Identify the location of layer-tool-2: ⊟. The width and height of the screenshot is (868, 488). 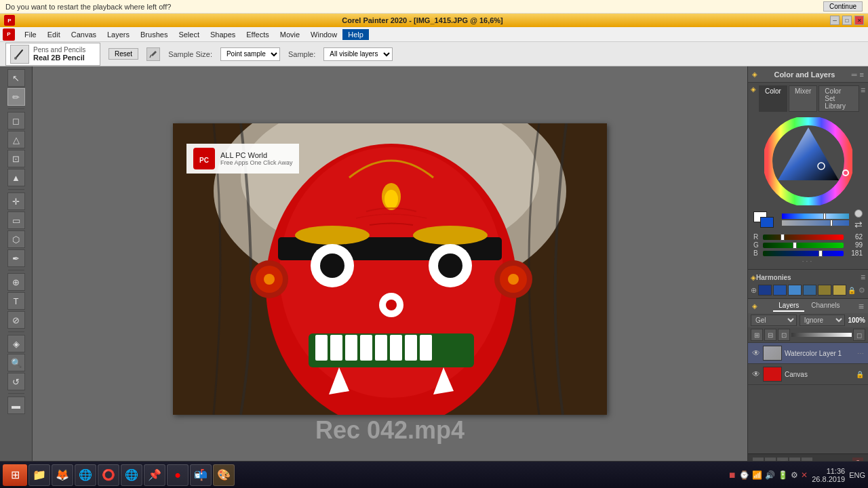
(770, 335).